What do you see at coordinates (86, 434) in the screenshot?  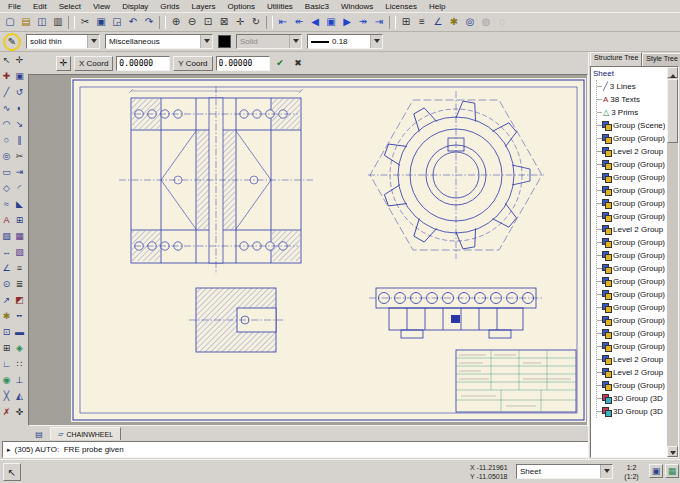 I see `sheet-tab-chainwheel: ▱ CHAINWHEEL` at bounding box center [86, 434].